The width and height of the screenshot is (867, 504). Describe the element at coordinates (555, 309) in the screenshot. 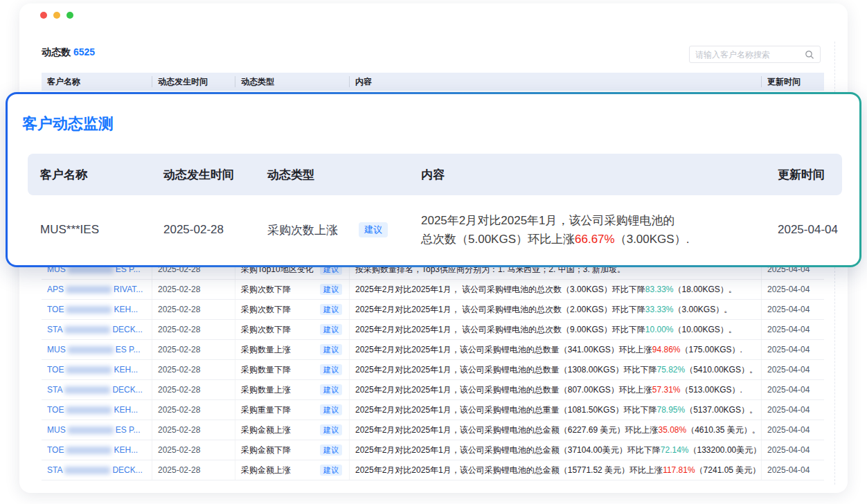

I see `event-content: 2025年2月对比2025年1月， 该公司采购锂电池的总次数（2.00KGS）环…` at that location.